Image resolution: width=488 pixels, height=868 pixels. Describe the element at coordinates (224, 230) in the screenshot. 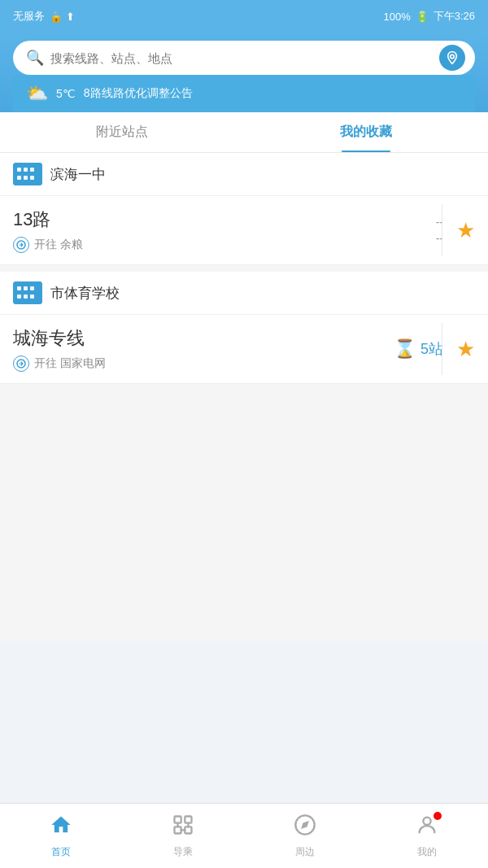

I see `route-info-1: 13路 开往 余粮` at that location.